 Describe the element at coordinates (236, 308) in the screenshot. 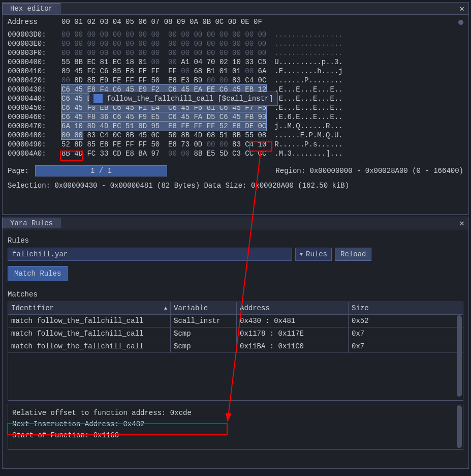

I see `matches-header: Identifier ▲ Variable Address Size` at that location.